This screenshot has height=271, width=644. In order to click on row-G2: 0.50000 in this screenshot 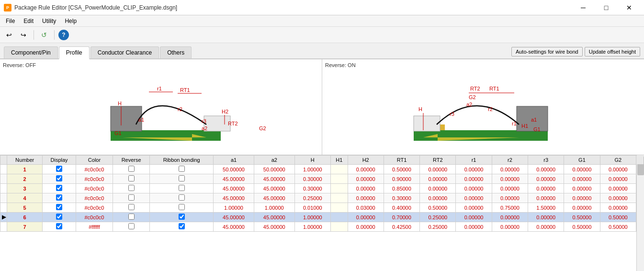, I will do `click(618, 217)`.